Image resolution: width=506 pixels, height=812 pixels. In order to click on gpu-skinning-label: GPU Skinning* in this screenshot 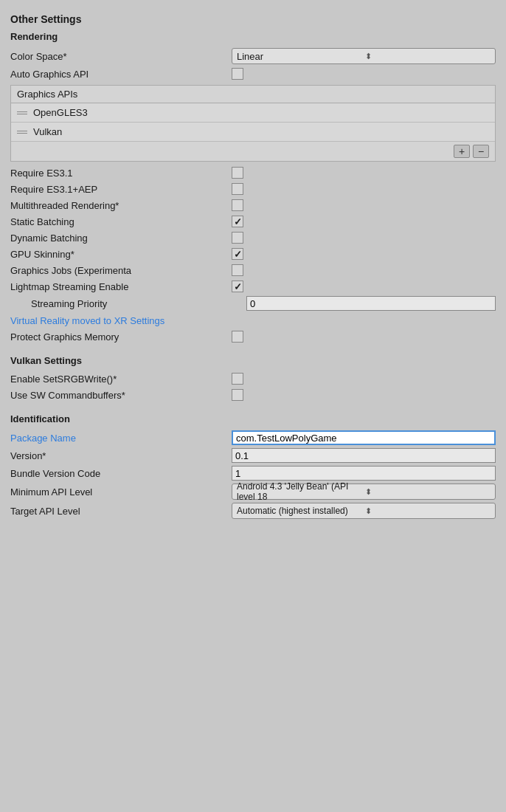, I will do `click(121, 254)`.